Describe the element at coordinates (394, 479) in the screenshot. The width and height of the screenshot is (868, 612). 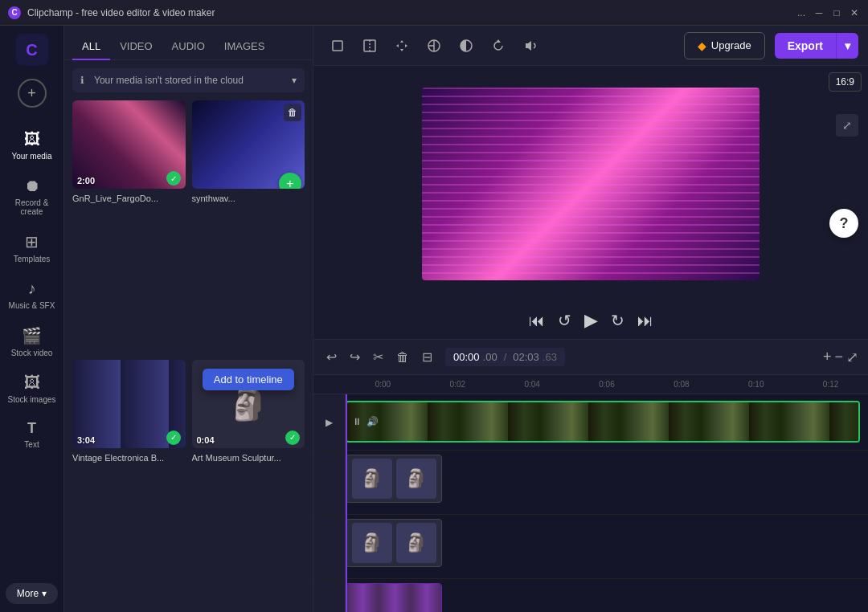
I see `sculpture-clip: 🗿 🗿` at that location.